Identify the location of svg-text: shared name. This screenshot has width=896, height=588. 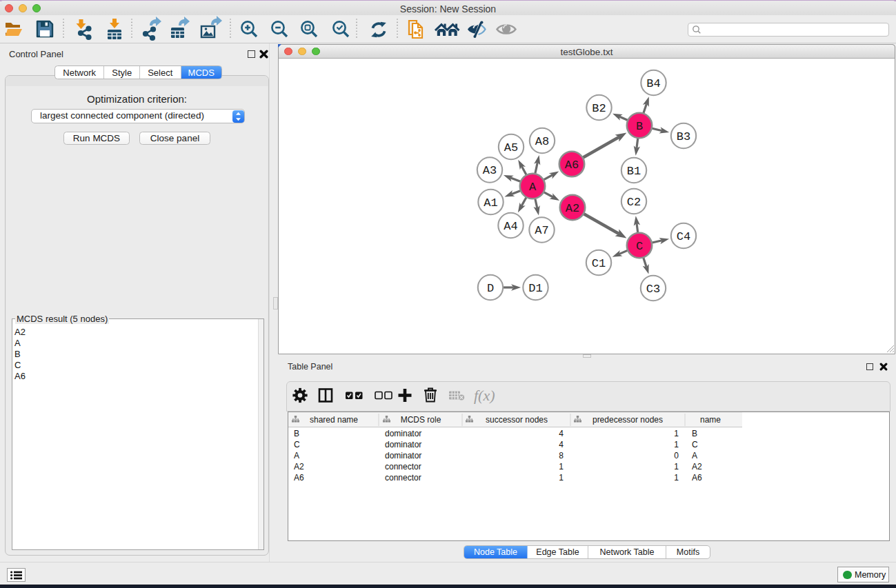
(334, 420).